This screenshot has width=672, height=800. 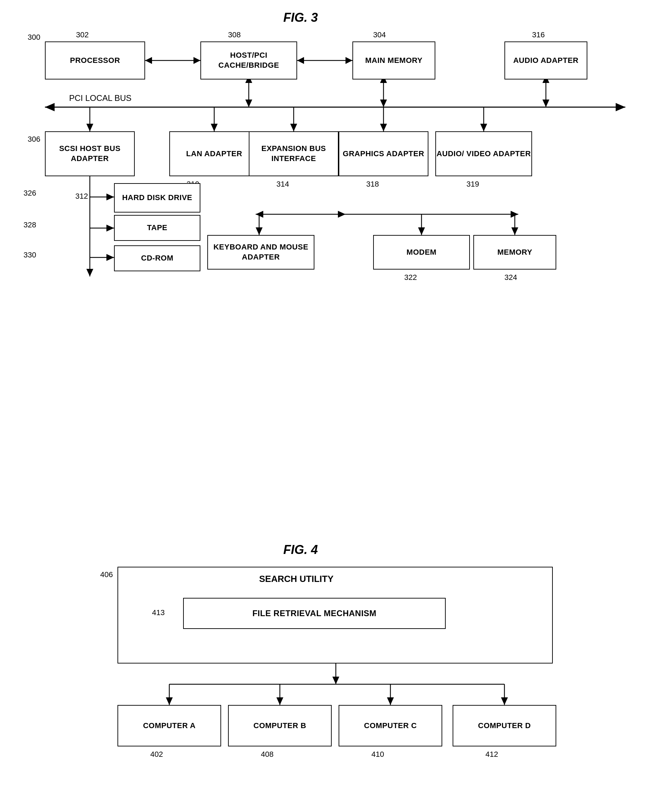 What do you see at coordinates (157, 198) in the screenshot?
I see `hard-disk-box: HARD DISK DRIVE` at bounding box center [157, 198].